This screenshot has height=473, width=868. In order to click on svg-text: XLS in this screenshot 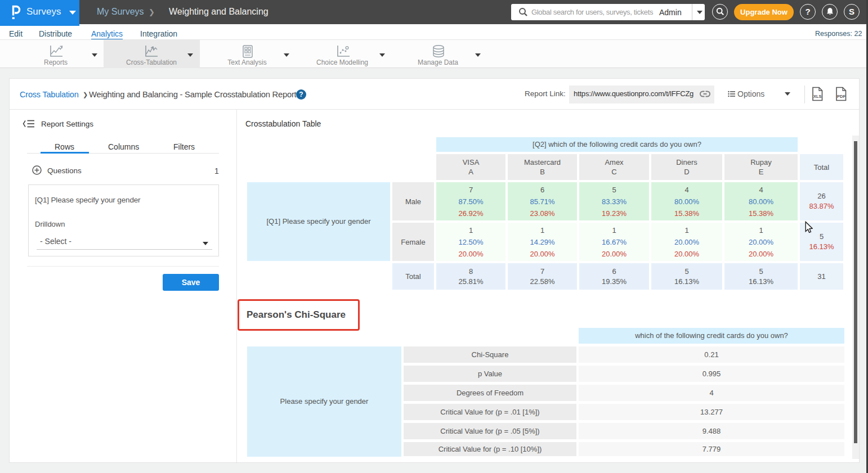, I will do `click(817, 97)`.